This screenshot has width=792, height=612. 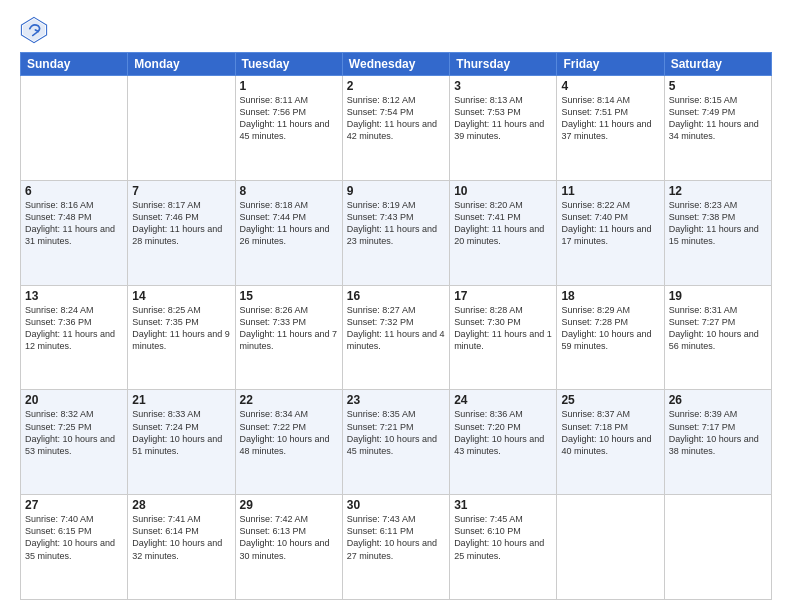 I want to click on weekday-header-thursday: Thursday, so click(x=504, y=64).